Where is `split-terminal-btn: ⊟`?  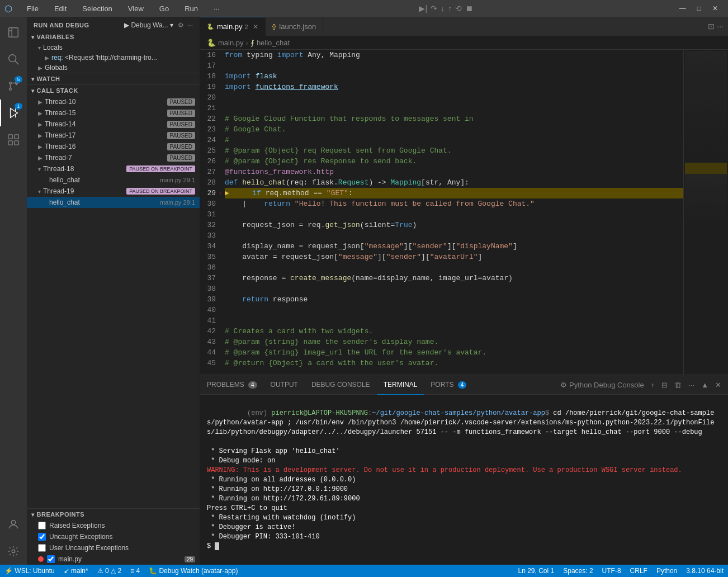
split-terminal-btn: ⊟ is located at coordinates (664, 385).